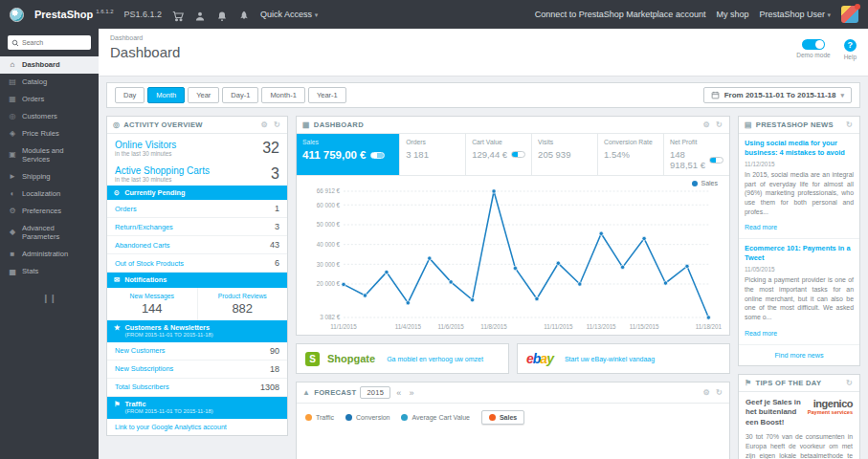 The image size is (868, 459). What do you see at coordinates (50, 117) in the screenshot?
I see `sidebar-item-customers: ◎Customers` at bounding box center [50, 117].